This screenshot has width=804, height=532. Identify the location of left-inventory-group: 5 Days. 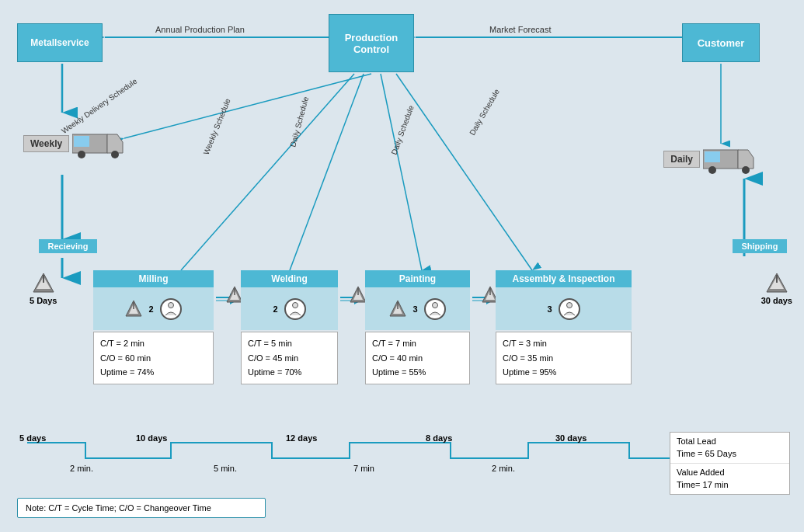
(44, 289).